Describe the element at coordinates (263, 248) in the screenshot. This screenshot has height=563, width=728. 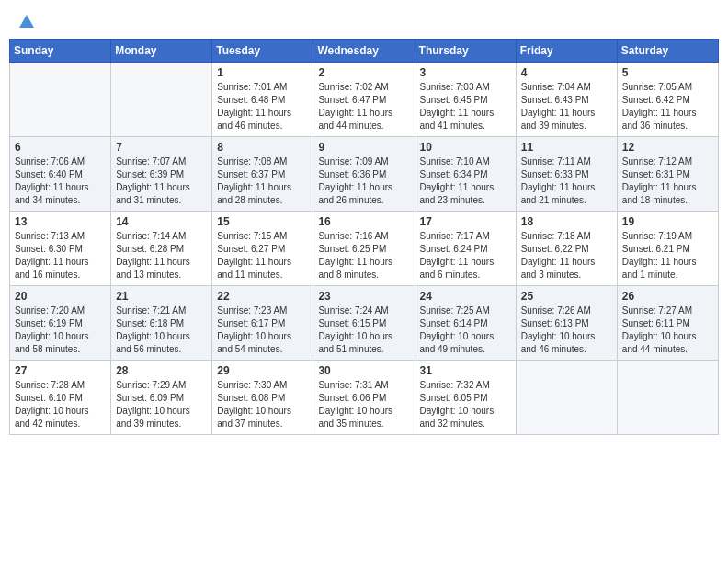
I see `calendar-cell: 15Sunrise: 7:15 AMSunset: 6:27 PMDayligh…` at that location.